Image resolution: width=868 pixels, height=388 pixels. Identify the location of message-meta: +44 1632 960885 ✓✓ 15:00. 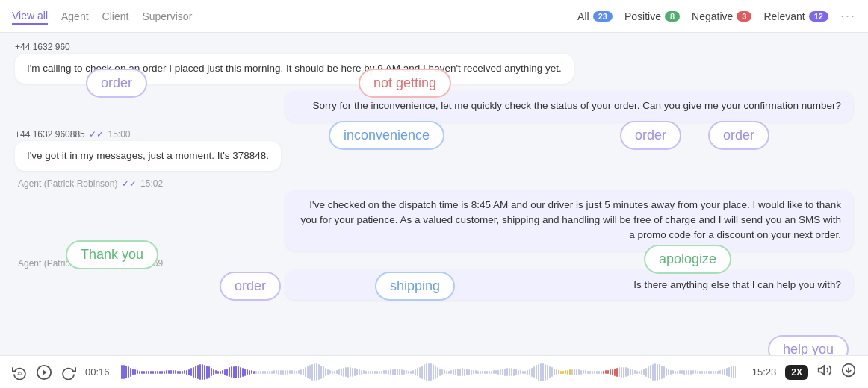
(434, 134).